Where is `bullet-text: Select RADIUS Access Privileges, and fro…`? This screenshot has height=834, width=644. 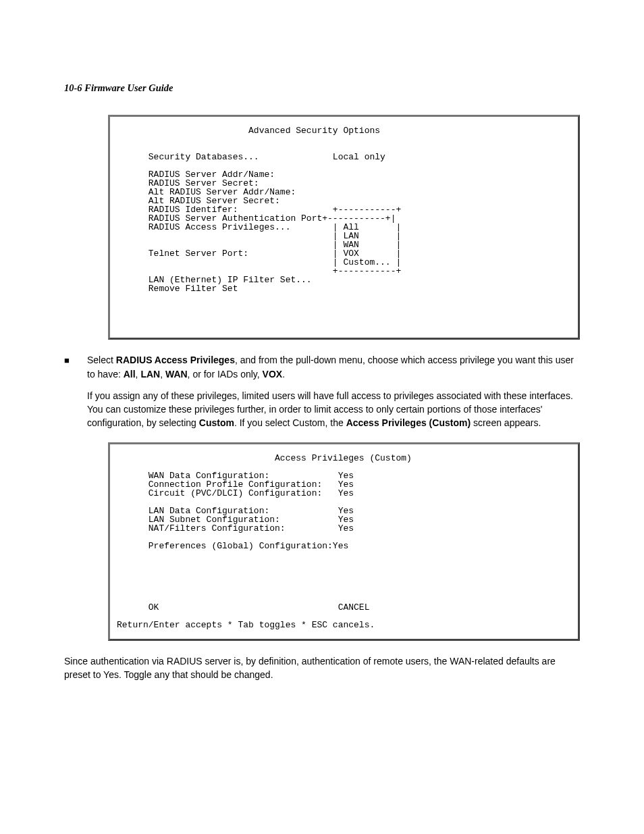 bullet-text: Select RADIUS Access Privileges, and fro… is located at coordinates (333, 367).